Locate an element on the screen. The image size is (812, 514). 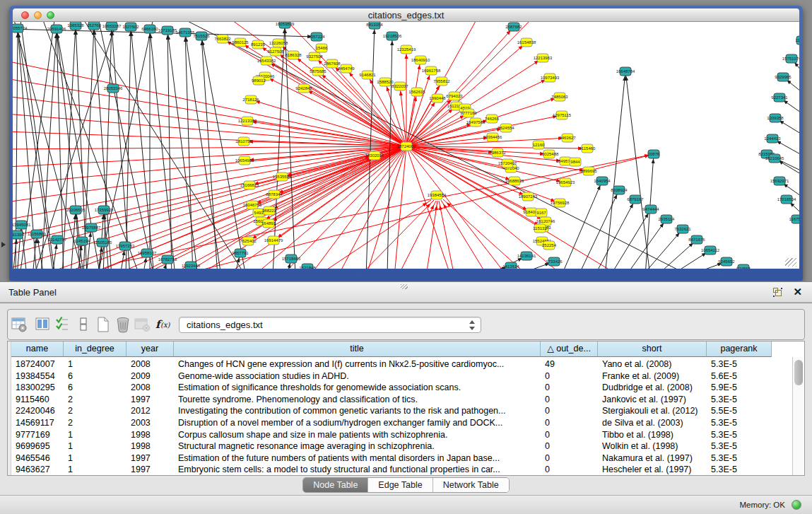
scrollbar-thumb is located at coordinates (799, 373).